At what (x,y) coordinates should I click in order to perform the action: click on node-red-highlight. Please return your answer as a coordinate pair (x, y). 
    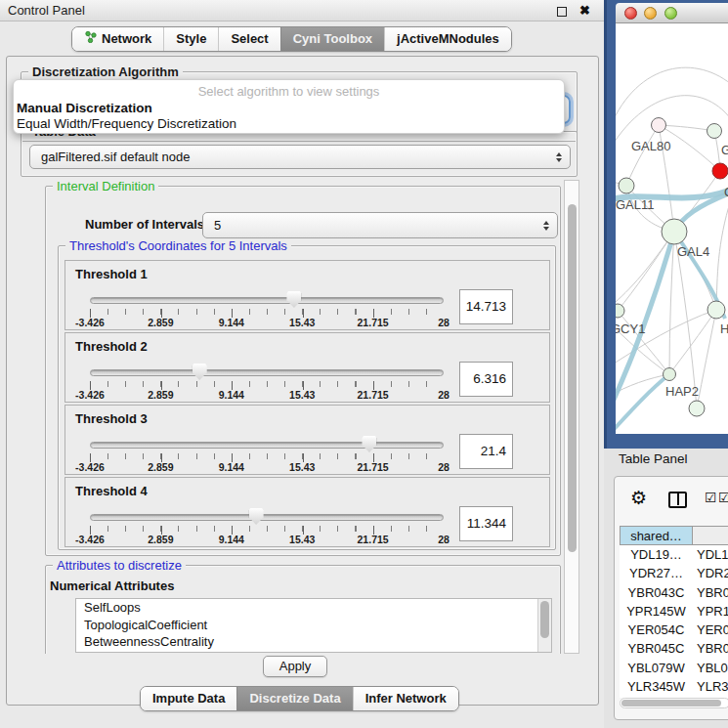
    Looking at the image, I should click on (720, 171).